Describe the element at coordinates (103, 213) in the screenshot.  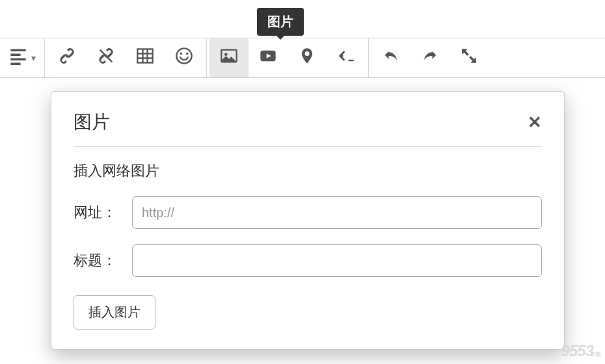
I see `url-label: 网址：` at that location.